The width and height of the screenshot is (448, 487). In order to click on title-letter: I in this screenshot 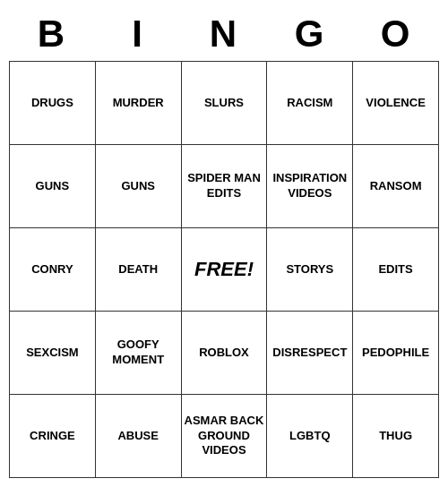, I will do `click(138, 34)`.